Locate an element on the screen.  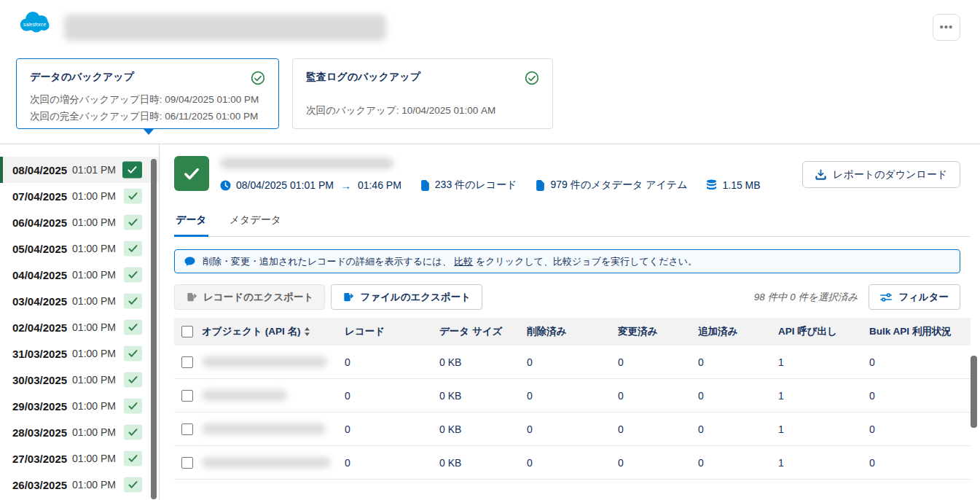
backup-date-item: 27/03/2025 01:00 PM is located at coordinates (79, 458).